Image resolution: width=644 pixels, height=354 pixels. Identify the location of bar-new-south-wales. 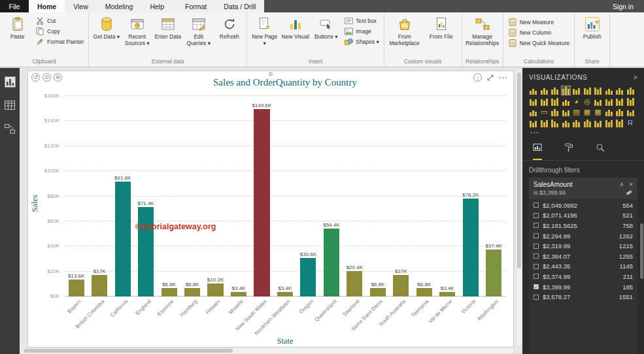
(262, 202).